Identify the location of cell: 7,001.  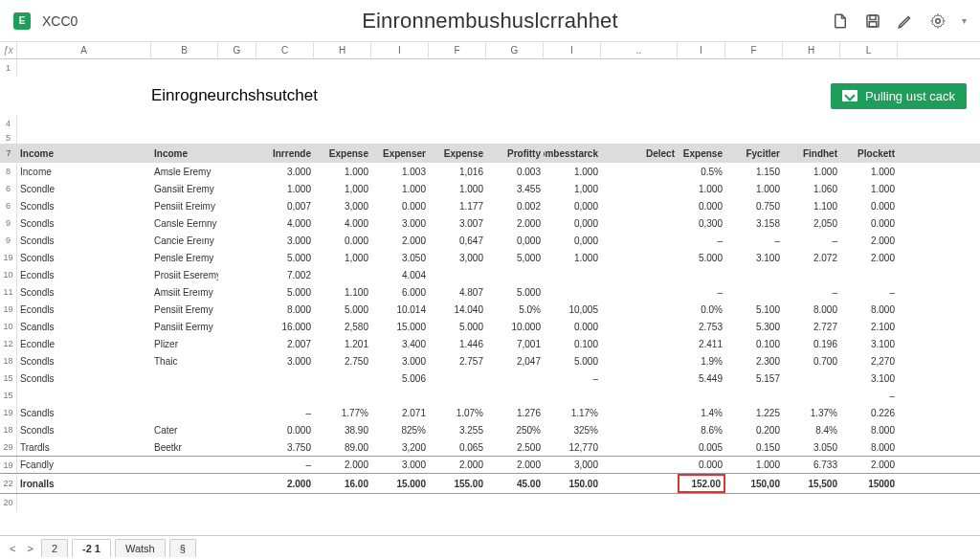
(515, 344).